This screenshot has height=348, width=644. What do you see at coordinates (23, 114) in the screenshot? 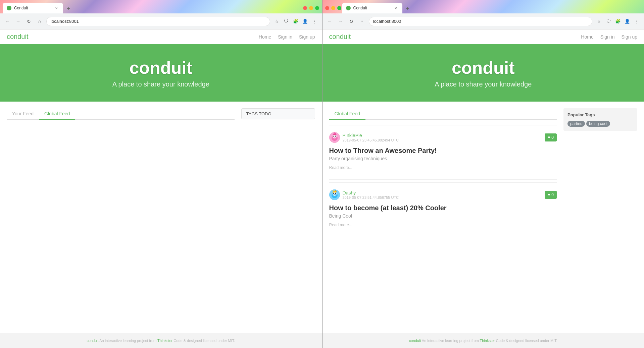
I see `left-your-feed-tab: Your Feed` at bounding box center [23, 114].